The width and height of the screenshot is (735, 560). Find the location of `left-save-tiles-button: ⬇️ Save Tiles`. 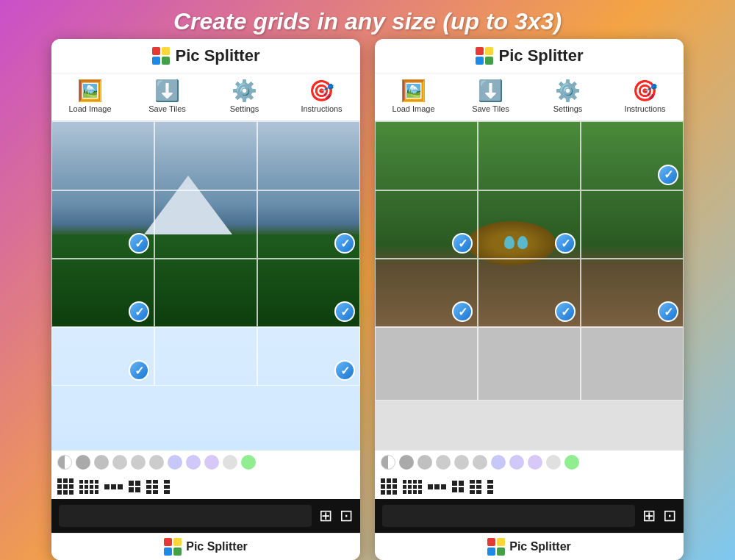

left-save-tiles-button: ⬇️ Save Tiles is located at coordinates (168, 97).